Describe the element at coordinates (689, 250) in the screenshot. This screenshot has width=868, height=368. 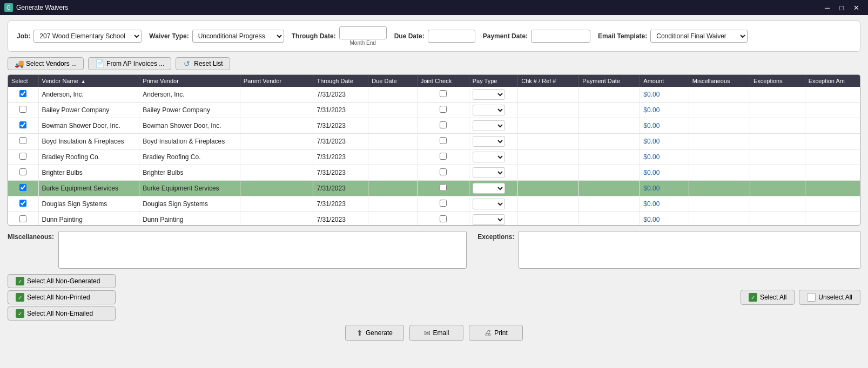
I see `exceptions-textarea` at that location.